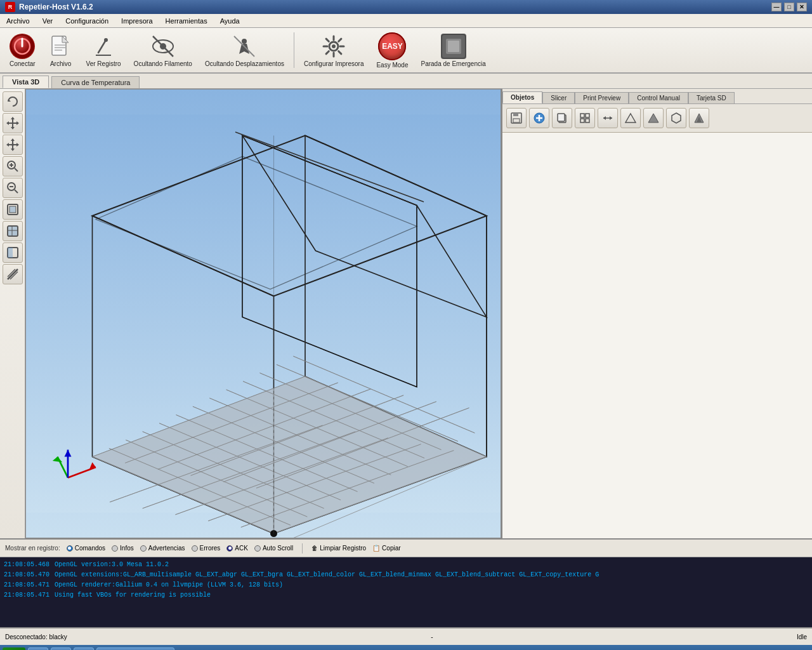  Describe the element at coordinates (523, 98) in the screenshot. I see `tab-objetos: Objetos` at that location.